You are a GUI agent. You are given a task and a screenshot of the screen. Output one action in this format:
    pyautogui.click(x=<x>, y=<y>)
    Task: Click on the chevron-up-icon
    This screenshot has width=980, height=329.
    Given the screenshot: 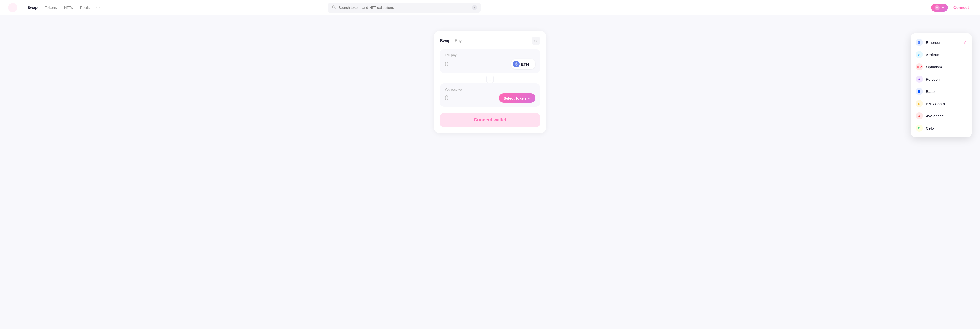 What is the action you would take?
    pyautogui.click(x=943, y=8)
    